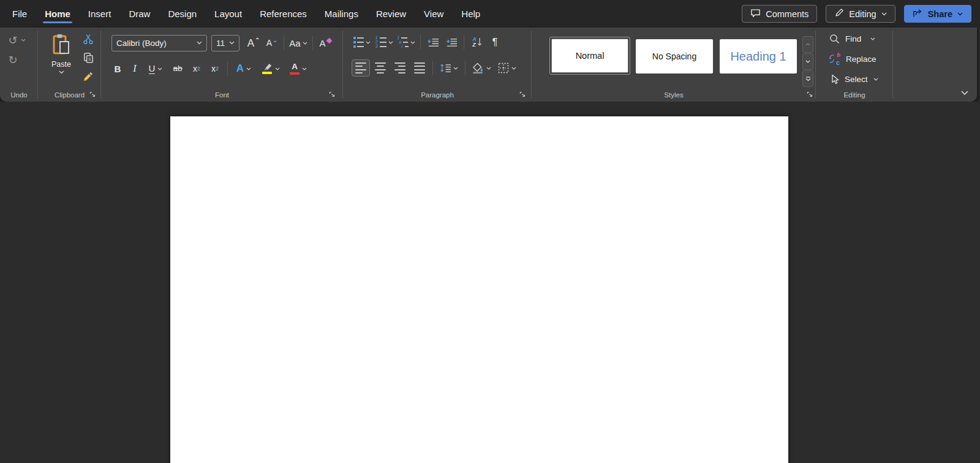  What do you see at coordinates (183, 13) in the screenshot?
I see `tab-design: Design` at bounding box center [183, 13].